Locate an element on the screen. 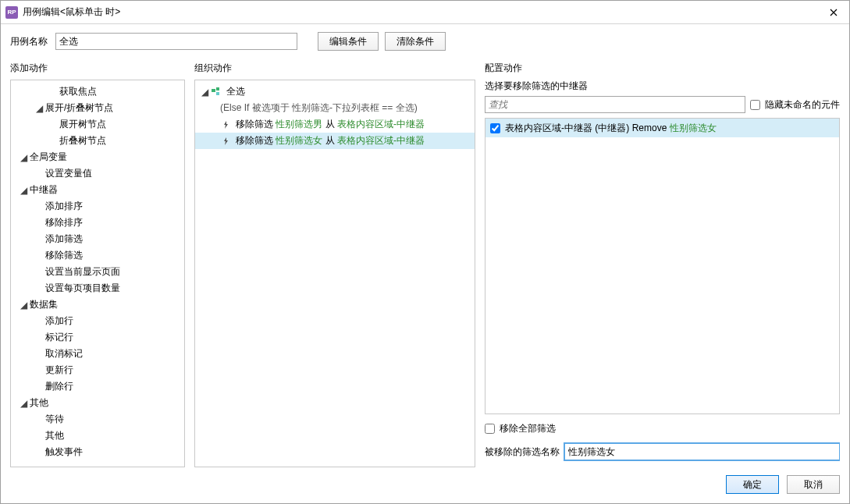  case-name-input is located at coordinates (176, 41).